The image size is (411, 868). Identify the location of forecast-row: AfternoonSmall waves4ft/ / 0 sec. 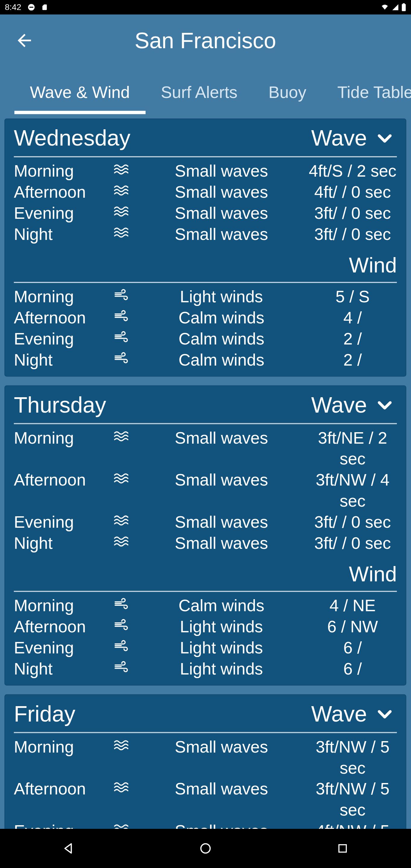
(205, 192).